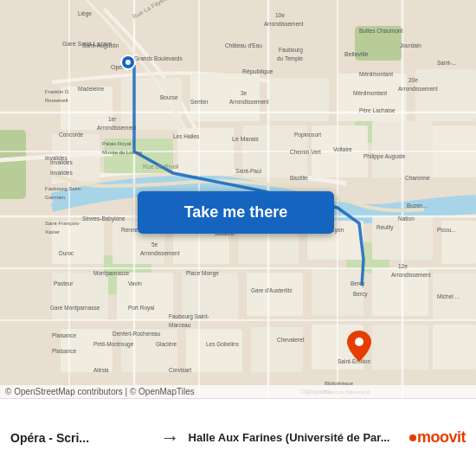  What do you see at coordinates (308, 135) in the screenshot?
I see `svg-text: Popincourt` at bounding box center [308, 135].